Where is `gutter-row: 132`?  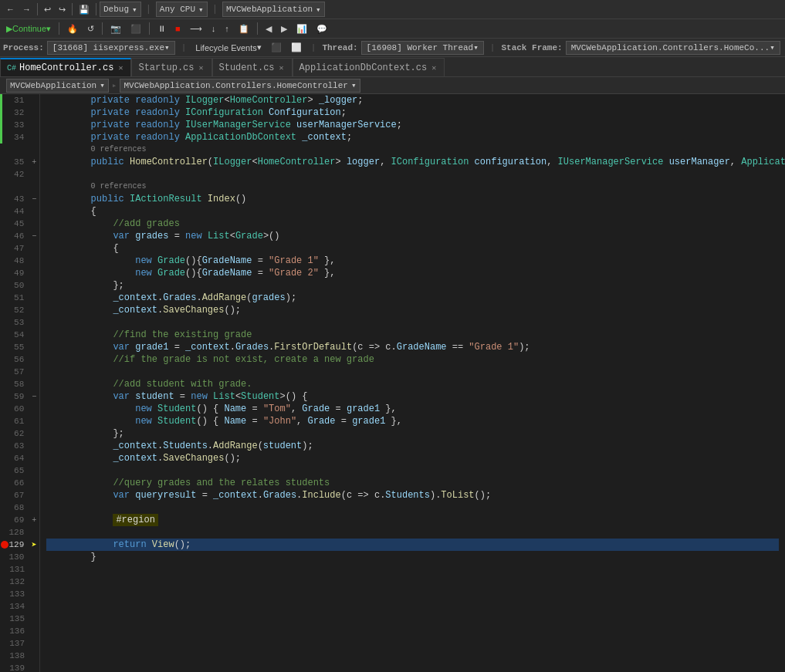
gutter-row: 132 is located at coordinates (20, 582).